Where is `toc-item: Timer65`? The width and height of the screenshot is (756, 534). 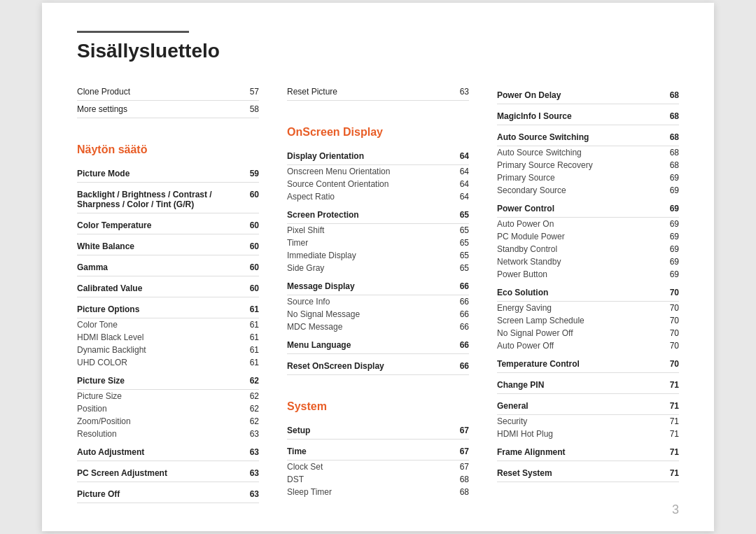
toc-item: Timer65 is located at coordinates (378, 243).